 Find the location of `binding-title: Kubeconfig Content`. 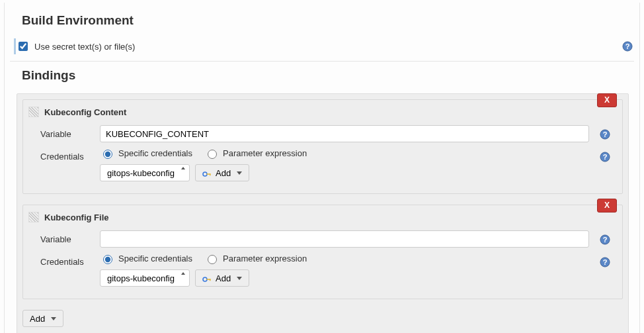

binding-title: Kubeconfig Content is located at coordinates (85, 113).